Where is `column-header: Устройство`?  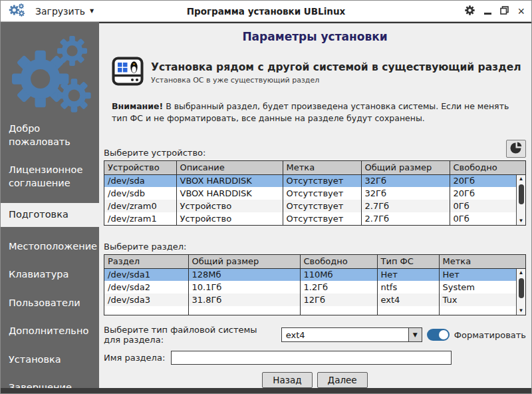 column-header: Устройство is located at coordinates (140, 168).